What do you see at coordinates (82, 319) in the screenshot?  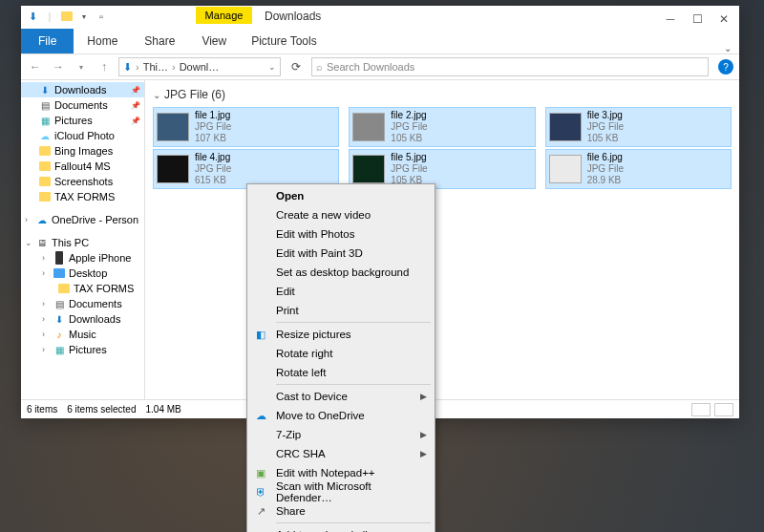 I see `sidebar-item-downloads: ›⬇Downloads` at bounding box center [82, 319].